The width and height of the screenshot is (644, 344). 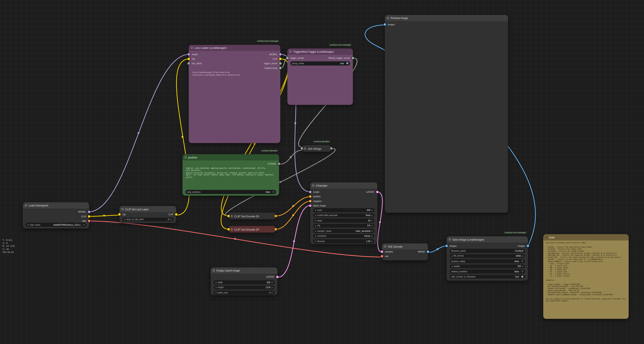 What do you see at coordinates (234, 104) in the screenshot?
I see `loras-text-area: <lora:CreateConcept_Illustrious:0.8> <lo…` at bounding box center [234, 104].